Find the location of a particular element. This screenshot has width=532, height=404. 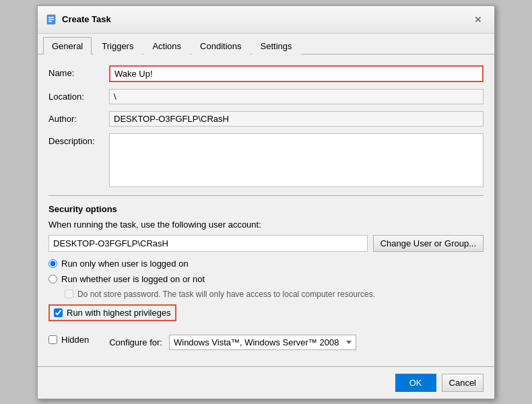

radio-logged-on-row: Run only when user is logged on is located at coordinates (266, 264).